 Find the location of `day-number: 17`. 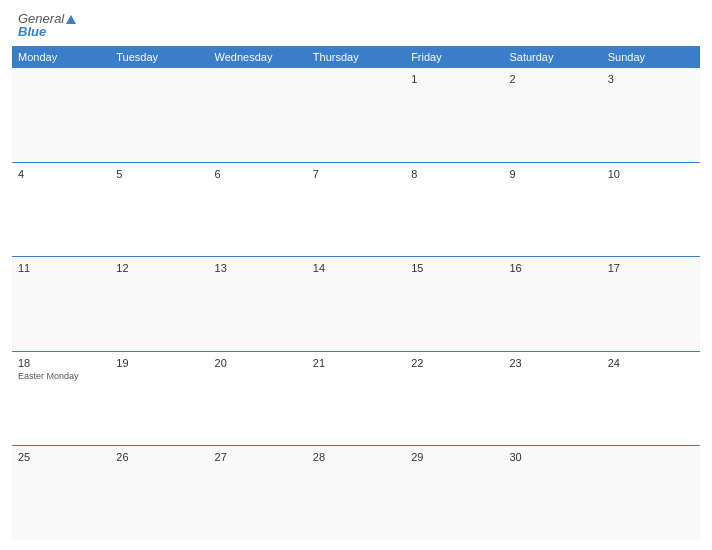

day-number: 17 is located at coordinates (651, 268).